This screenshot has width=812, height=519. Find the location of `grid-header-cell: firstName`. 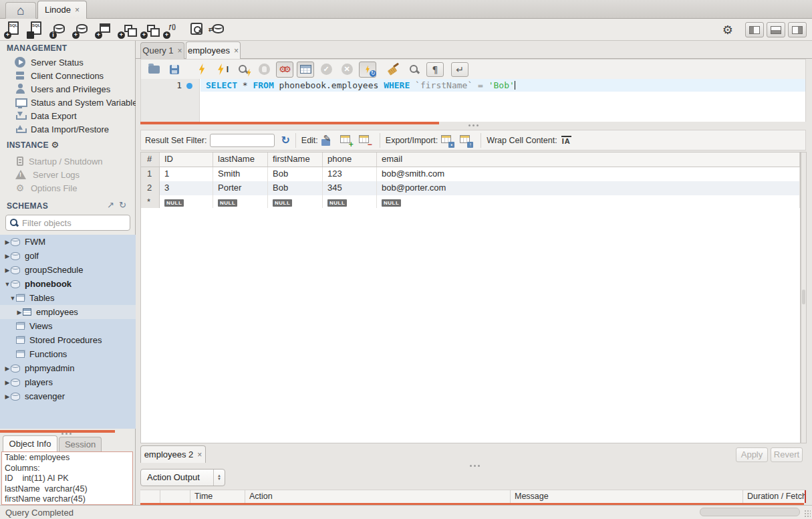

grid-header-cell: firstName is located at coordinates (295, 159).